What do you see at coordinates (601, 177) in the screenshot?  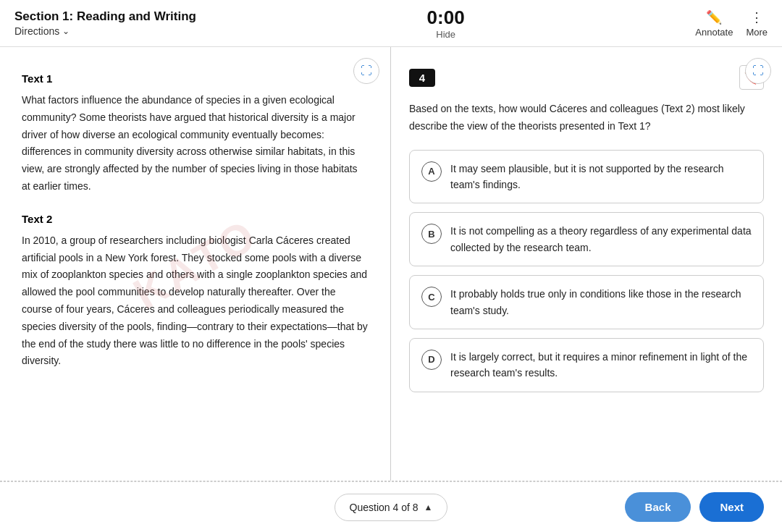 I see `choice-a-text: It may seem plausible, but it is not sup…` at bounding box center [601, 177].